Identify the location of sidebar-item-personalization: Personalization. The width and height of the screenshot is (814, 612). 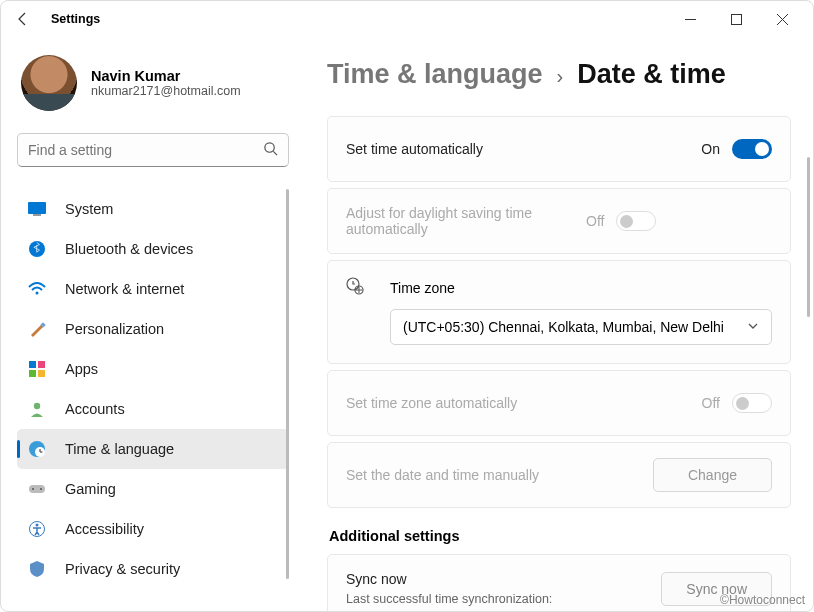
(153, 329).